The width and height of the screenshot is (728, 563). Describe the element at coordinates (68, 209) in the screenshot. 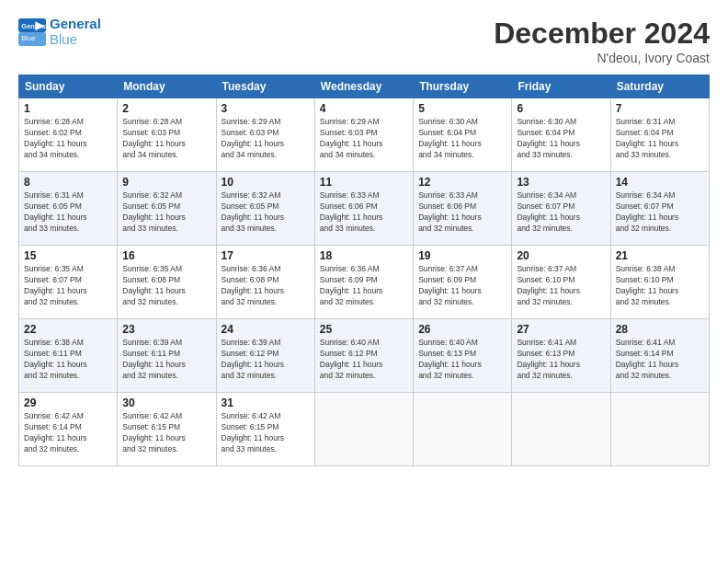

I see `calendar-day-cell: 8Sunrise: 6:31 AMSunset: 6:05 PMDaylight…` at that location.